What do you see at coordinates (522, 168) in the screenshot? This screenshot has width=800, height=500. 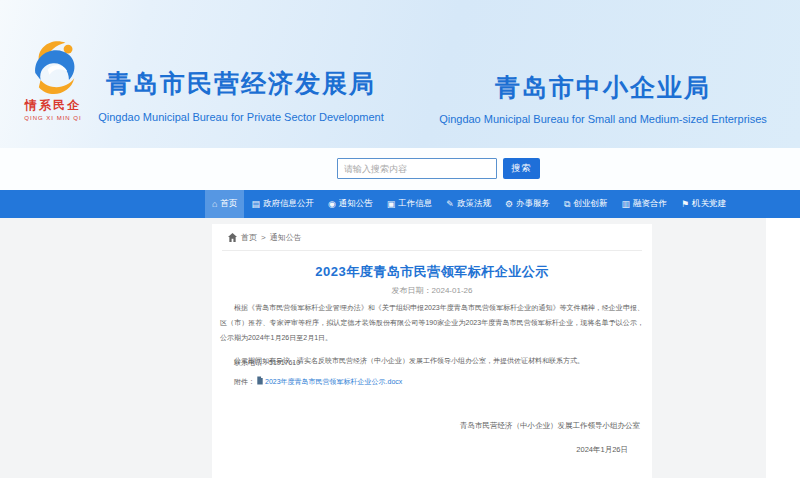 I see `search-button: 搜索` at bounding box center [522, 168].